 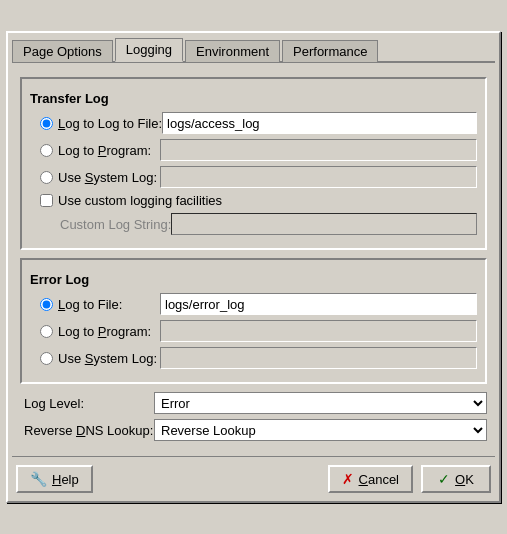 I want to click on error-log-to-program-input, so click(x=318, y=331).